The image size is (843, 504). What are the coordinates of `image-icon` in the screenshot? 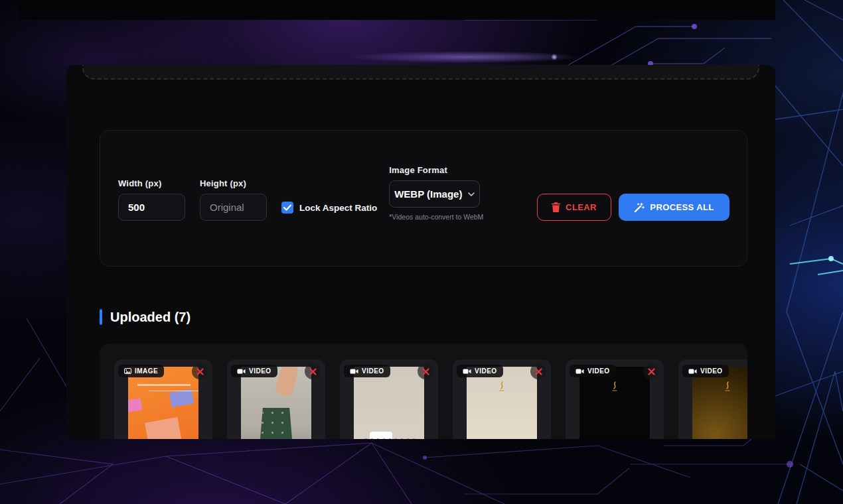 It's located at (127, 371).